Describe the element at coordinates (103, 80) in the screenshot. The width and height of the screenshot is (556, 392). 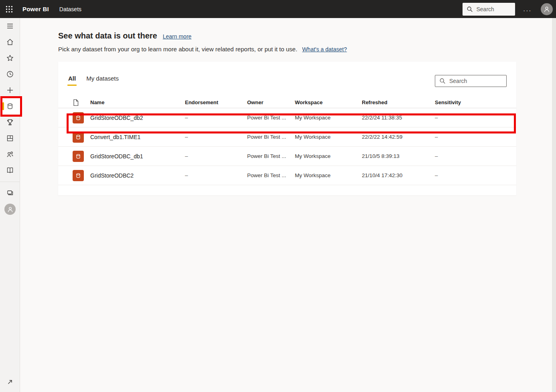
I see `tab-my-datasets: My datasets` at that location.